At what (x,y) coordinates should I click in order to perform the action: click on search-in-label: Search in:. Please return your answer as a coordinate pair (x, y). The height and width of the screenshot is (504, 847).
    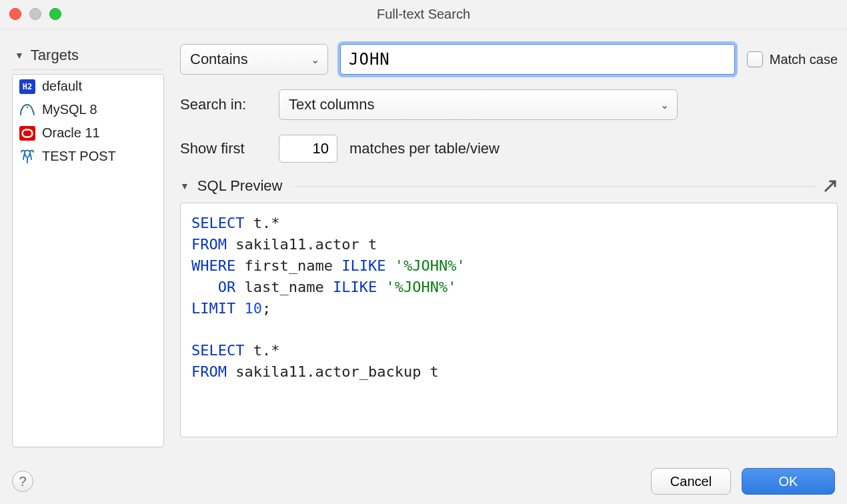
    Looking at the image, I should click on (223, 105).